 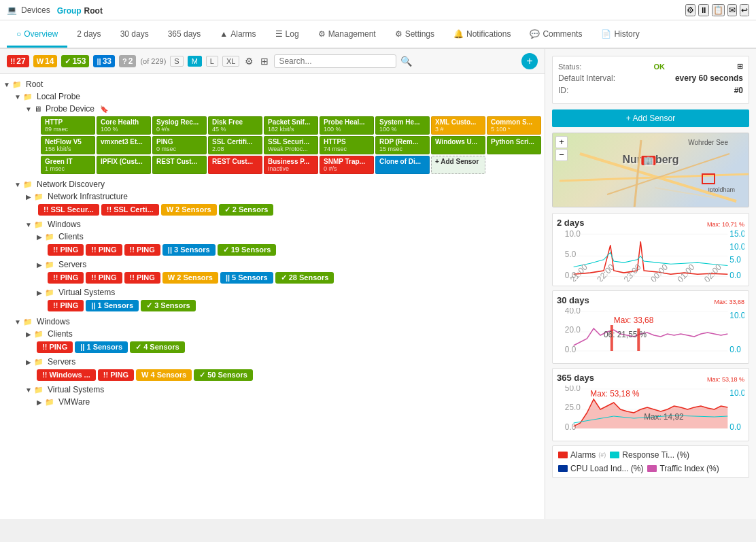 I want to click on windows1-label: Windows, so click(x=64, y=224).